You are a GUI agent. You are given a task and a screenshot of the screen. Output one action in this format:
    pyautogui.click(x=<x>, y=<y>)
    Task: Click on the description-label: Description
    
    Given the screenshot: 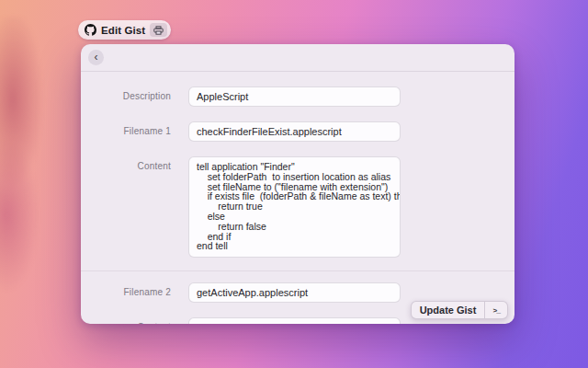 What is the action you would take?
    pyautogui.click(x=126, y=97)
    